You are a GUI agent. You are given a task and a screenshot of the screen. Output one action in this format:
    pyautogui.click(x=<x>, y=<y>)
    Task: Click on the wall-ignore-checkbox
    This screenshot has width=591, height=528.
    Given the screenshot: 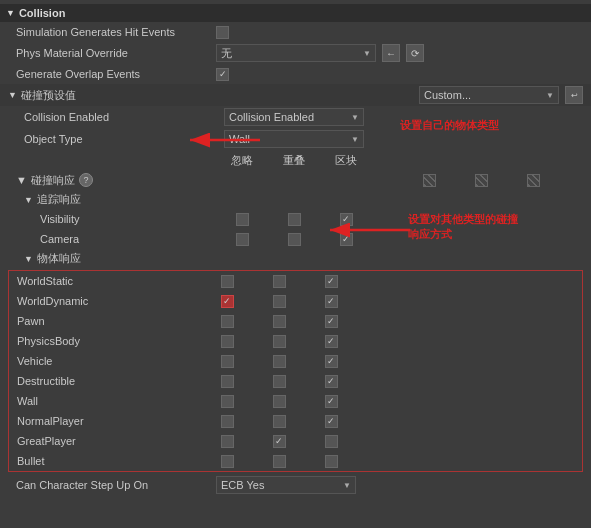 What is the action you would take?
    pyautogui.click(x=228, y=402)
    